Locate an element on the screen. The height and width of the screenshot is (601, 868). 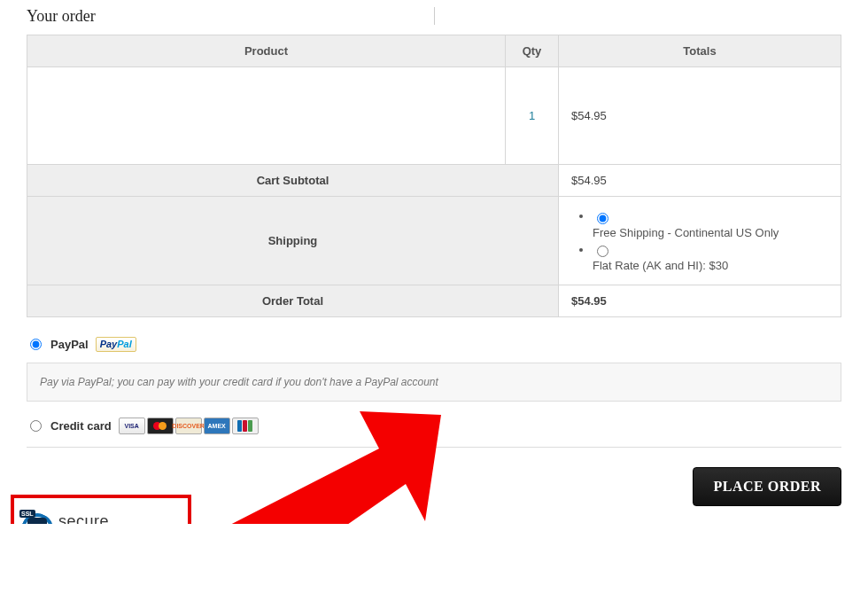
paypal-logo-icon: PayPal is located at coordinates (116, 344).